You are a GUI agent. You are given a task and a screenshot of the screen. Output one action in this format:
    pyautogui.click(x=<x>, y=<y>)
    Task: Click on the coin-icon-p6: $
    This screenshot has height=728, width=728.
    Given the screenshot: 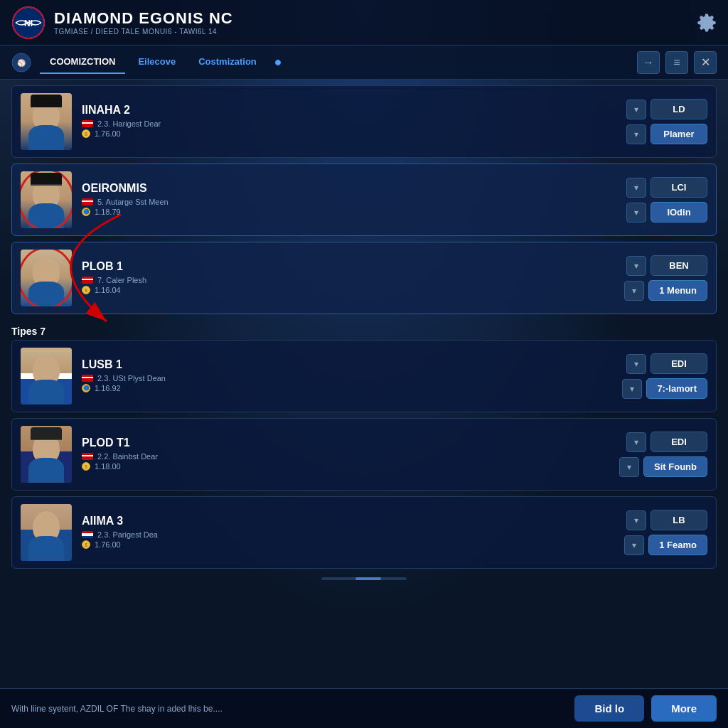 What is the action you would take?
    pyautogui.click(x=86, y=545)
    